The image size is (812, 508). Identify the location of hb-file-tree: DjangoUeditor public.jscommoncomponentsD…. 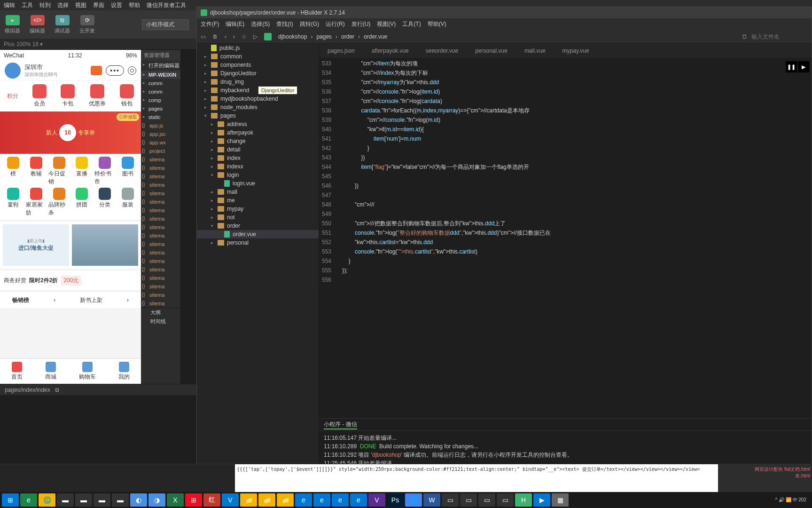
(258, 276).